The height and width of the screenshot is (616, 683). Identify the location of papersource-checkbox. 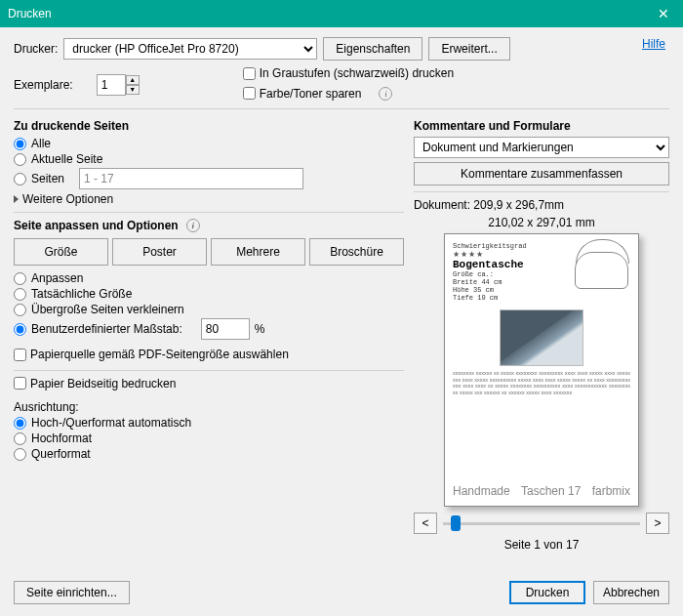
(20, 355).